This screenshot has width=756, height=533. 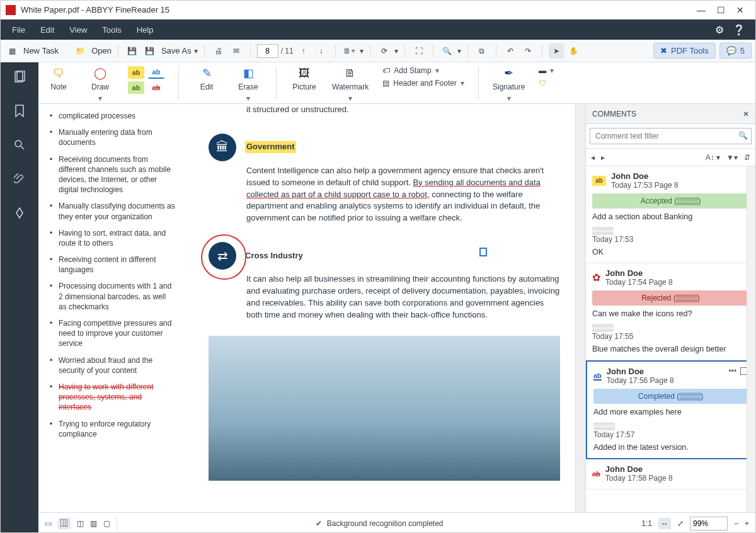 I want to click on hand-tool-icon: ✋, so click(x=574, y=51).